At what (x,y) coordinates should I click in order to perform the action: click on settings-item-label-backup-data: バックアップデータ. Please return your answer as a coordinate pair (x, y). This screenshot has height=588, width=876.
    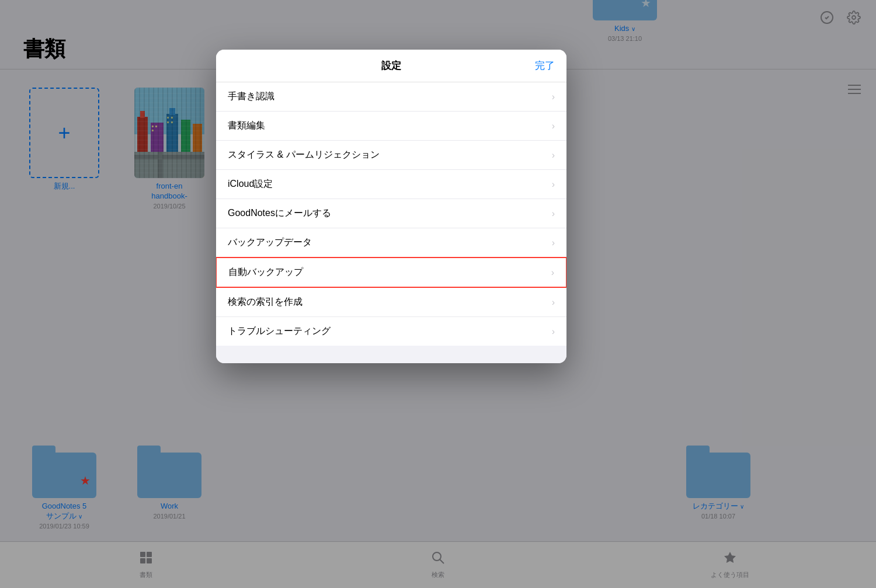
    Looking at the image, I should click on (270, 243).